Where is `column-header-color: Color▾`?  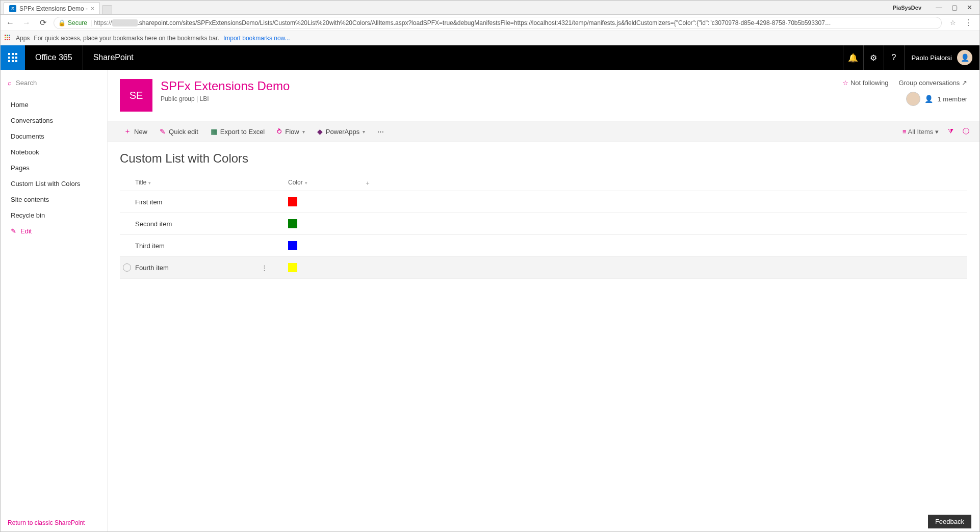 column-header-color: Color▾ is located at coordinates (326, 183).